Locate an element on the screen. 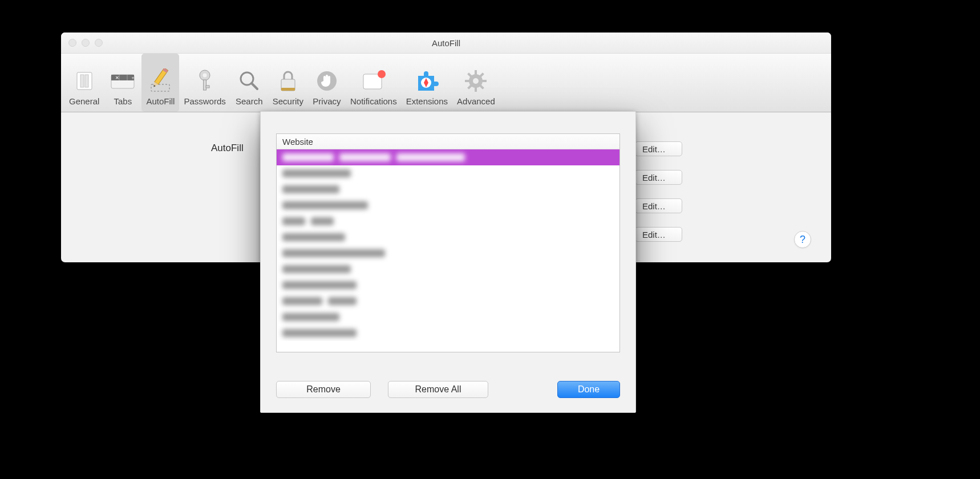 This screenshot has width=980, height=479. tab-extensions-label: Extensions is located at coordinates (427, 102).